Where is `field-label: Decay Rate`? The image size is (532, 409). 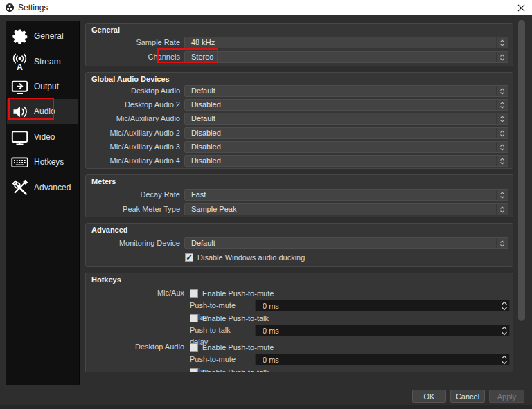 field-label: Decay Rate is located at coordinates (133, 195).